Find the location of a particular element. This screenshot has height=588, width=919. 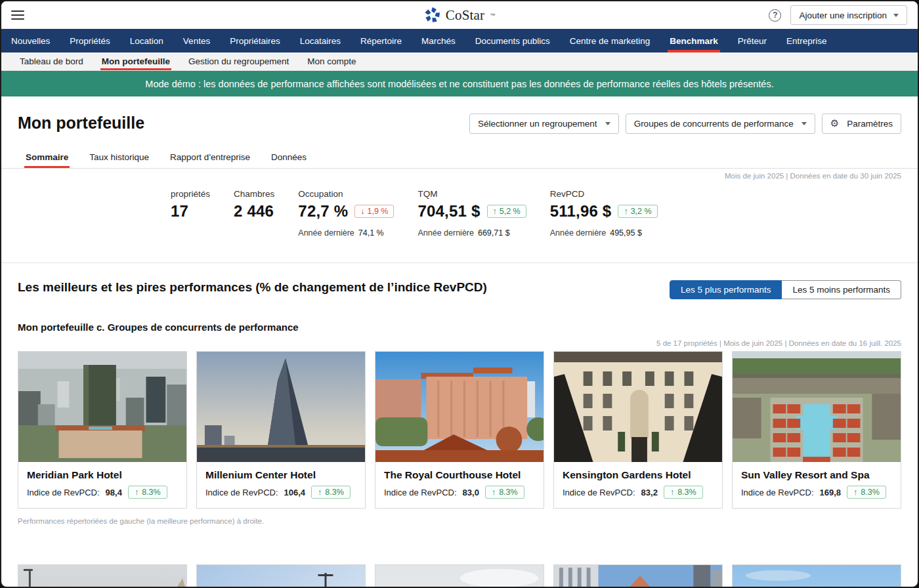

subnav-item-tableau-de-bord: Tableau de bord is located at coordinates (51, 62).